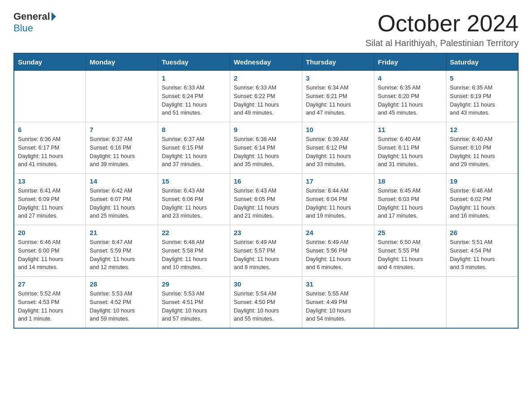  I want to click on calendar-day-cell: 7Sunrise: 6:37 AM Sunset: 6:16 PM Daylig…, so click(122, 148).